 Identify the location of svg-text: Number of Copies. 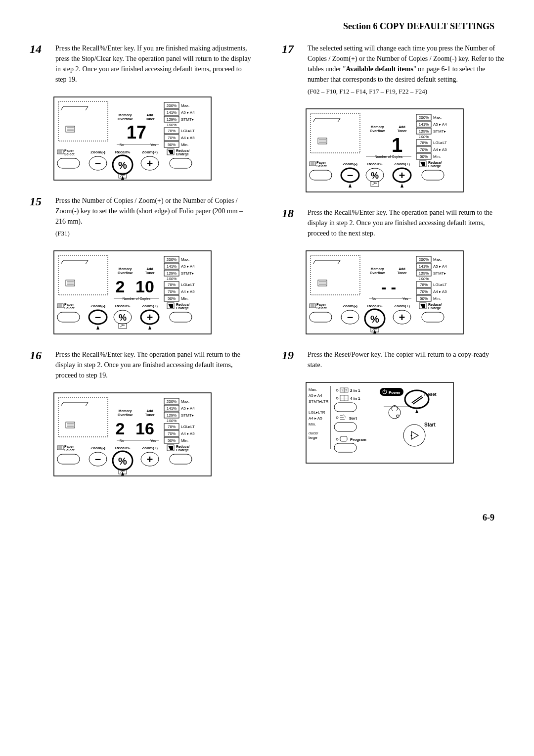
(389, 157).